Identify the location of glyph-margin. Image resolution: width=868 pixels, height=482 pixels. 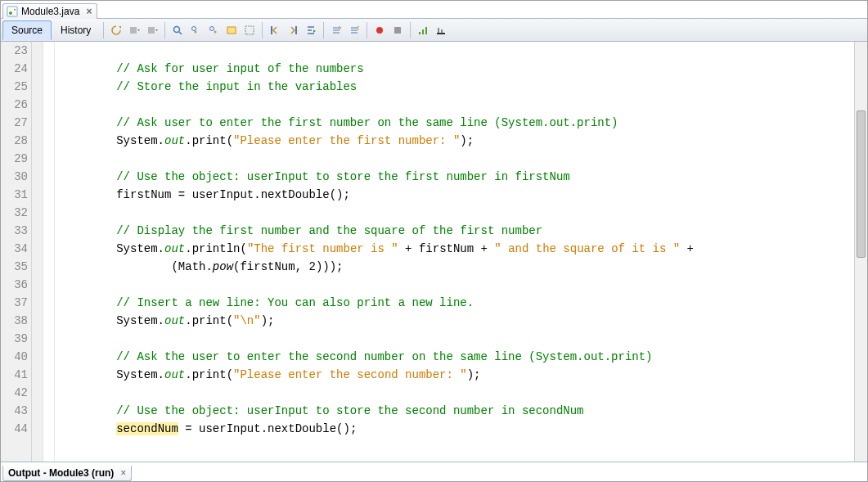
(38, 252).